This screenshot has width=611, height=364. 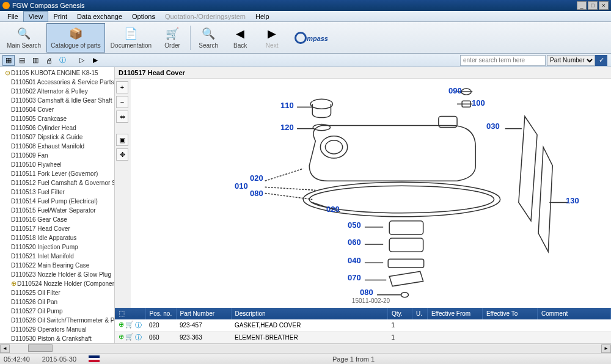 What do you see at coordinates (455, 314) in the screenshot?
I see `col-header: Effective From` at bounding box center [455, 314].